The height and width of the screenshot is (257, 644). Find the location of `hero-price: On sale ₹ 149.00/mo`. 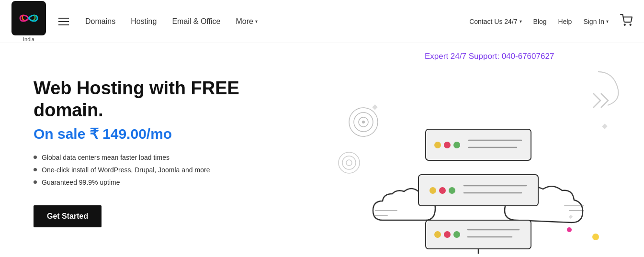

hero-price: On sale ₹ 149.00/mo is located at coordinates (169, 134).